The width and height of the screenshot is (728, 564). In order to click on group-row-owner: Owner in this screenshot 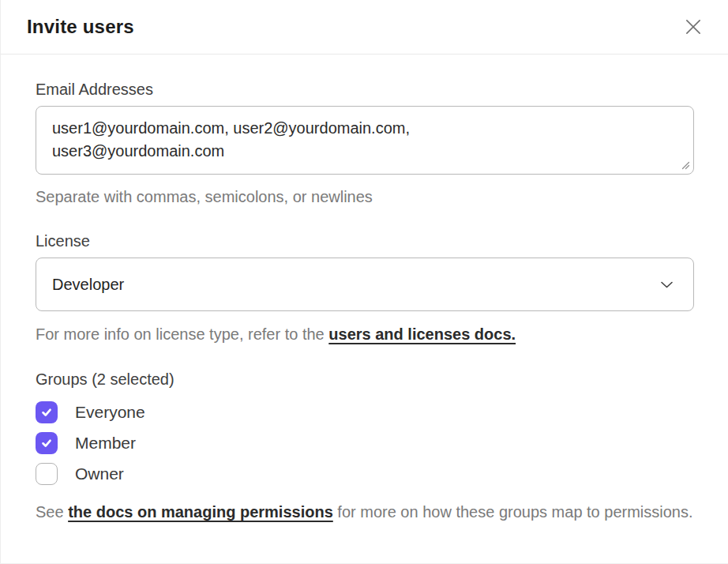, I will do `click(365, 474)`.